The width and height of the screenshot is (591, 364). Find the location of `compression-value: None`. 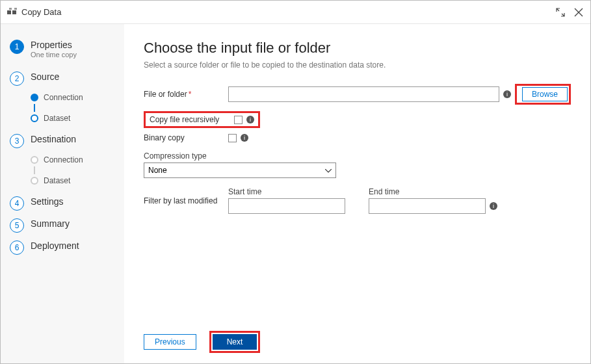

compression-value: None is located at coordinates (157, 170).